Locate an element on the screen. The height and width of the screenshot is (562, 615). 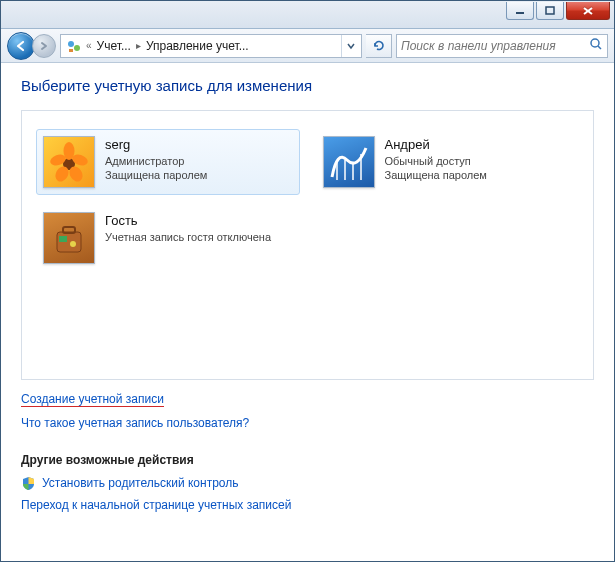
refresh-icon is located at coordinates (379, 46).